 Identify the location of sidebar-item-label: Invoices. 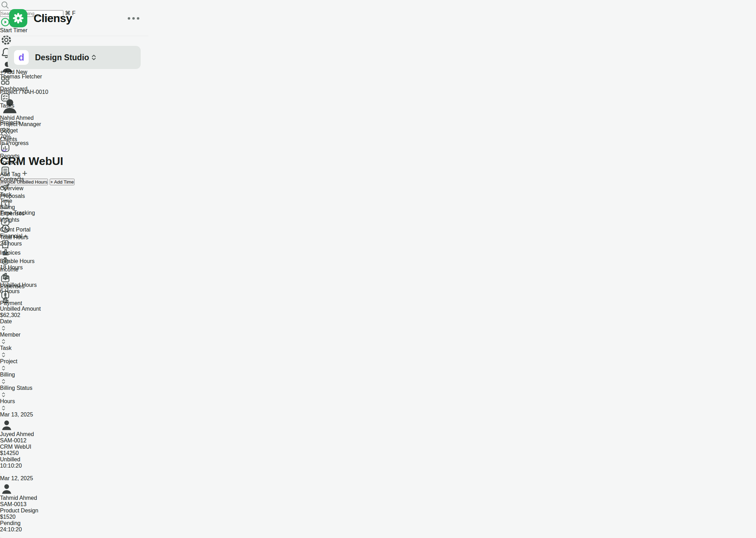
(10, 253).